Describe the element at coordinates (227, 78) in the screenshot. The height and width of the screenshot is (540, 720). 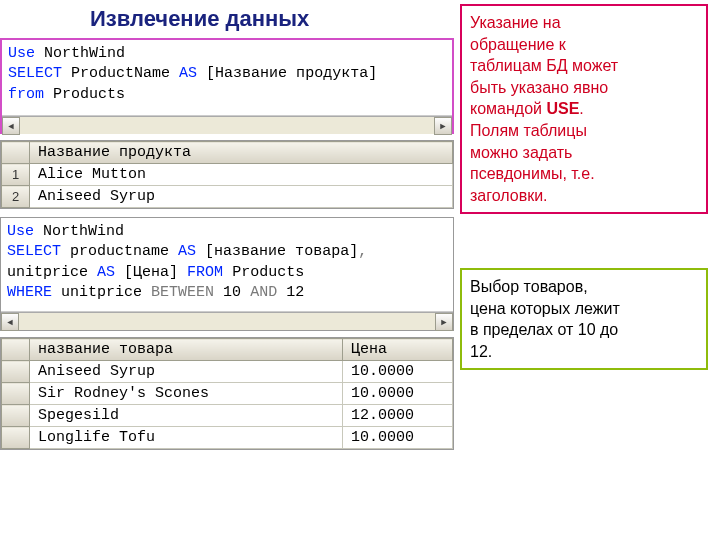
I see `sql-code-1: Use NorthWind SELECT ProductName AS [Наз…` at that location.